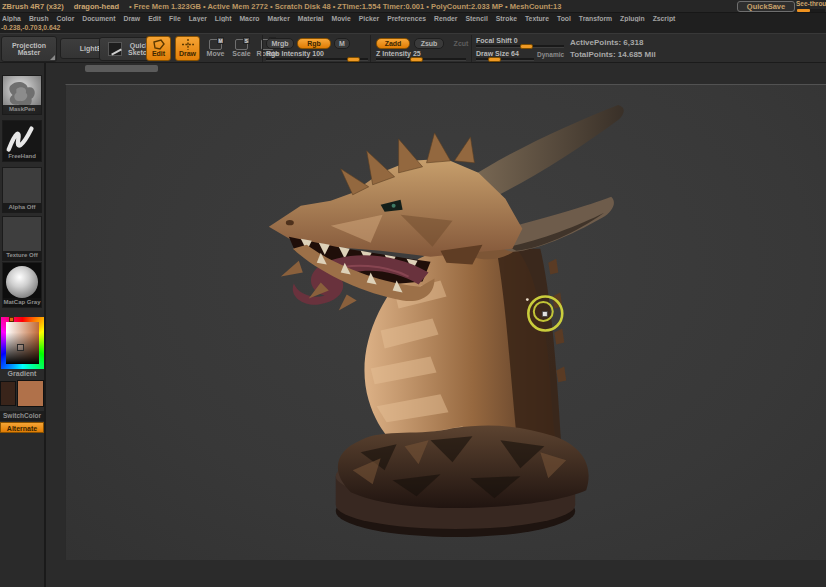 The height and width of the screenshot is (587, 826). Describe the element at coordinates (22, 302) in the screenshot. I see `material-name-label: MatCap Gray` at that location.